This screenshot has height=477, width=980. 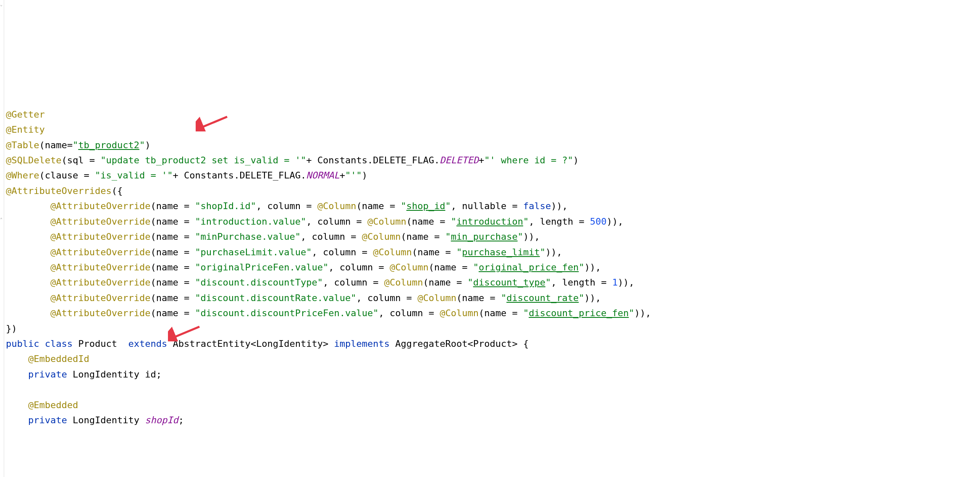 What do you see at coordinates (53, 405) in the screenshot?
I see `annotation-embedded: @Embedded` at bounding box center [53, 405].